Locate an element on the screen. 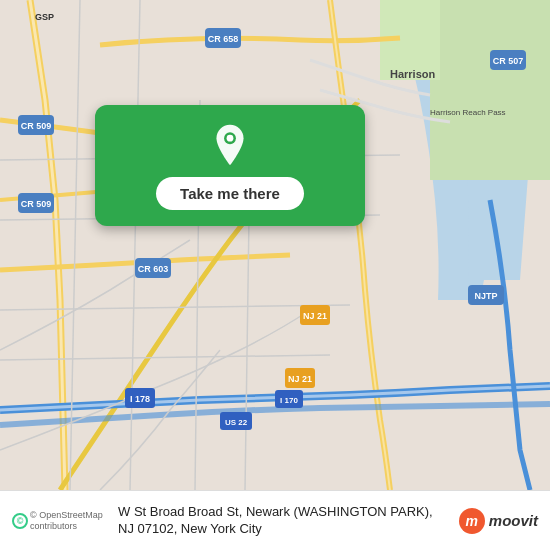 The height and width of the screenshot is (550, 550). svg-text: NJTP is located at coordinates (486, 296).